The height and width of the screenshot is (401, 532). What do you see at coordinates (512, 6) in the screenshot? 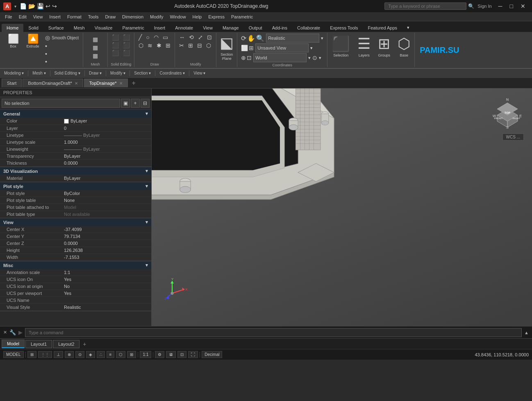
I see `restore-button: □` at bounding box center [512, 6].